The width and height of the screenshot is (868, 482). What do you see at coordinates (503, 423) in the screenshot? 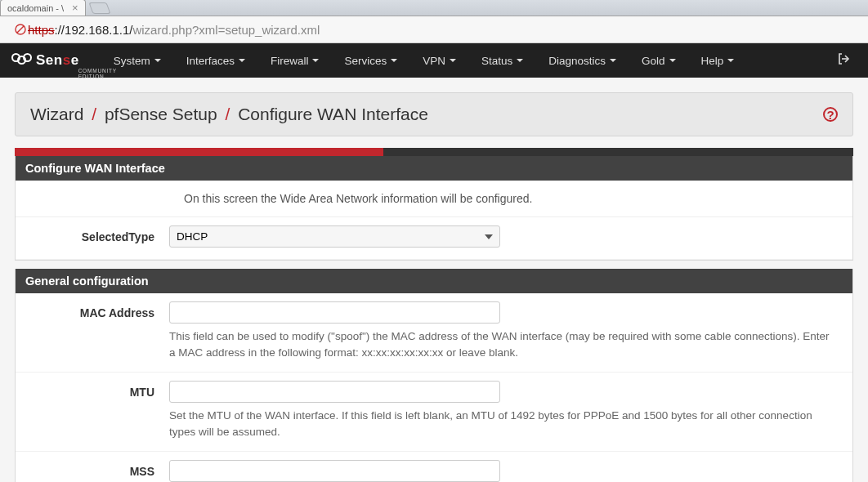
I see `help-mtu: Set the MTU of the WAN interface. If thi…` at bounding box center [503, 423].